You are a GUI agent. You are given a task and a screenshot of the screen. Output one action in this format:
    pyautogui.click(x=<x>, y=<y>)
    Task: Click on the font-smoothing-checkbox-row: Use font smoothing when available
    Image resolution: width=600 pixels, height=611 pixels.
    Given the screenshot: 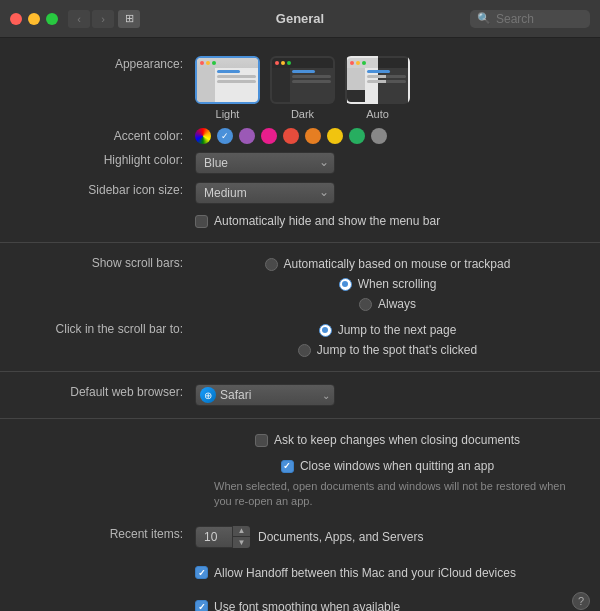 What is the action you would take?
    pyautogui.click(x=298, y=604)
    